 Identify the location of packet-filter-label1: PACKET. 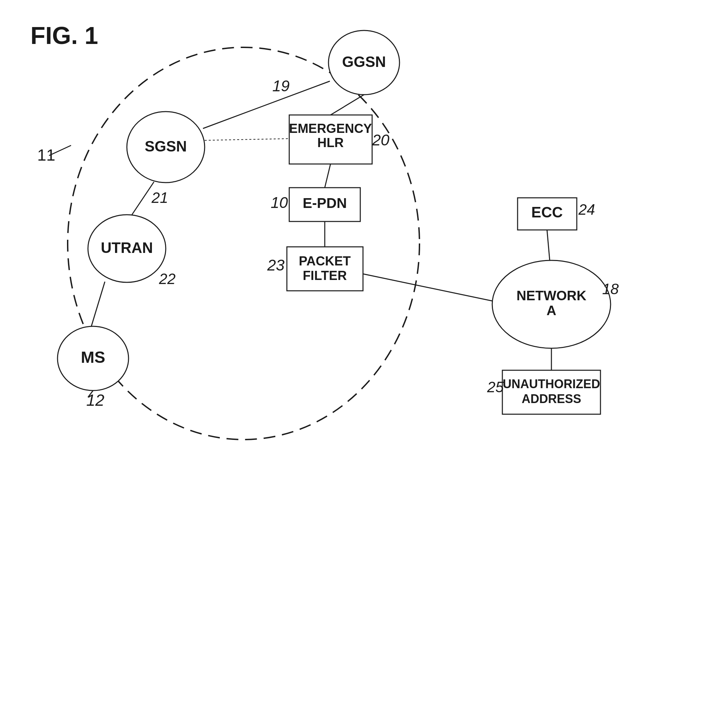
(325, 261).